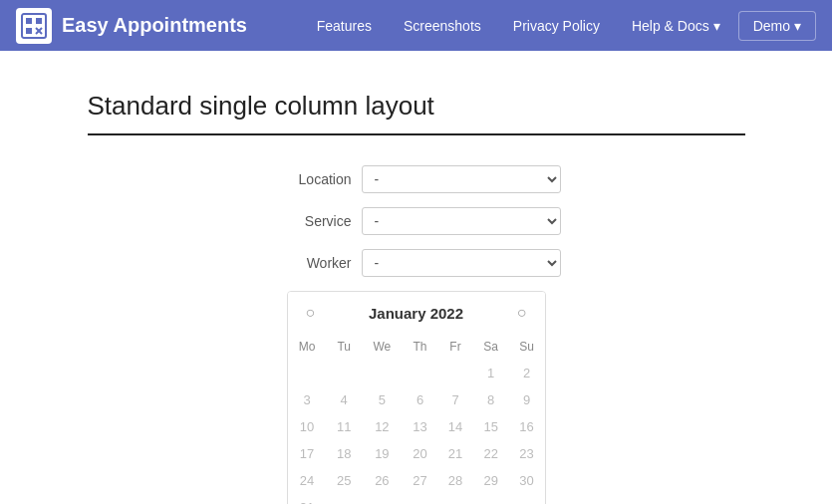 This screenshot has width=832, height=504. I want to click on calendar-day: 4, so click(344, 400).